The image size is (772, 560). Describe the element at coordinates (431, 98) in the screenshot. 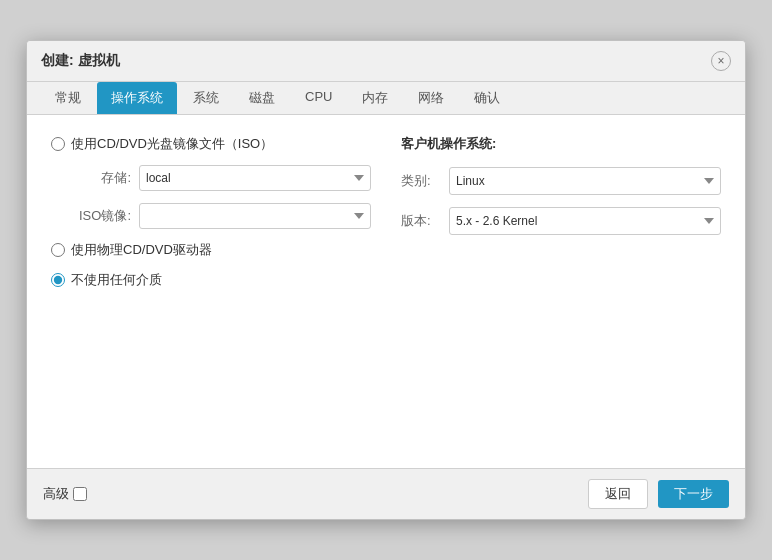

I see `tab-network: 网络` at that location.